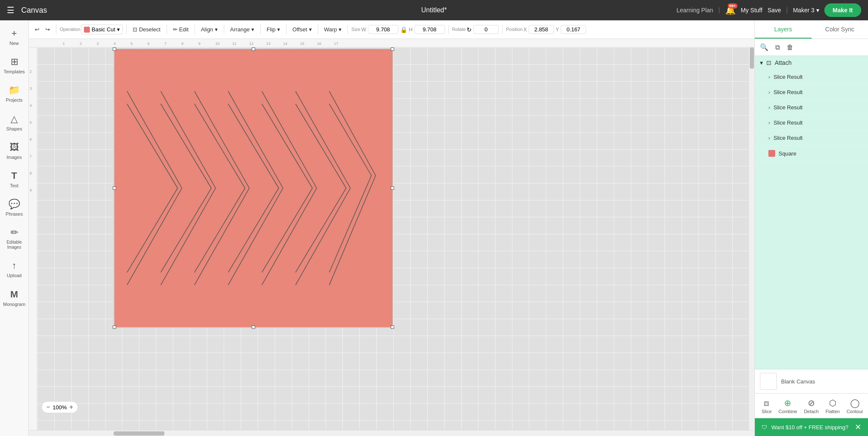 The image size is (868, 436). I want to click on sidebar-item-monogram: M Monogram, so click(14, 298).